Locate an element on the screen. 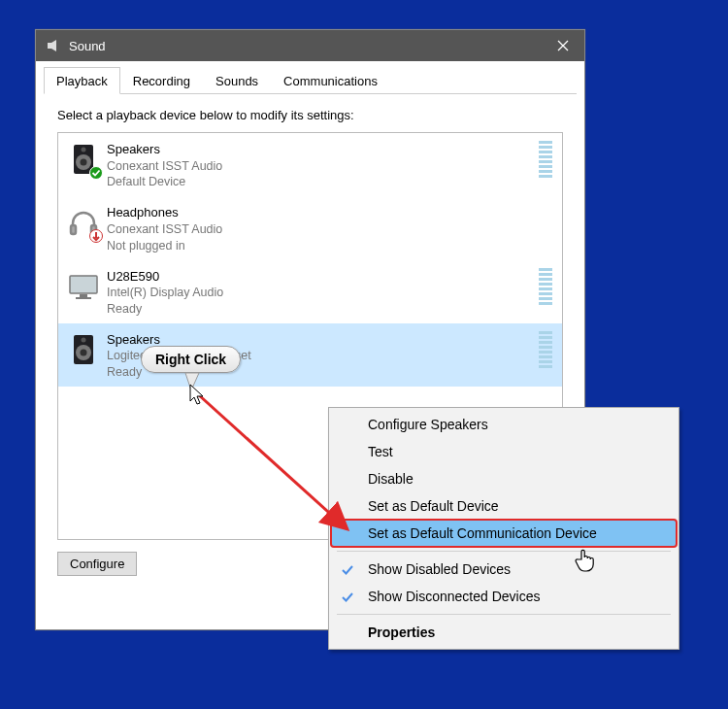 This screenshot has height=709, width=728. down-arrow-badge-icon is located at coordinates (96, 236).